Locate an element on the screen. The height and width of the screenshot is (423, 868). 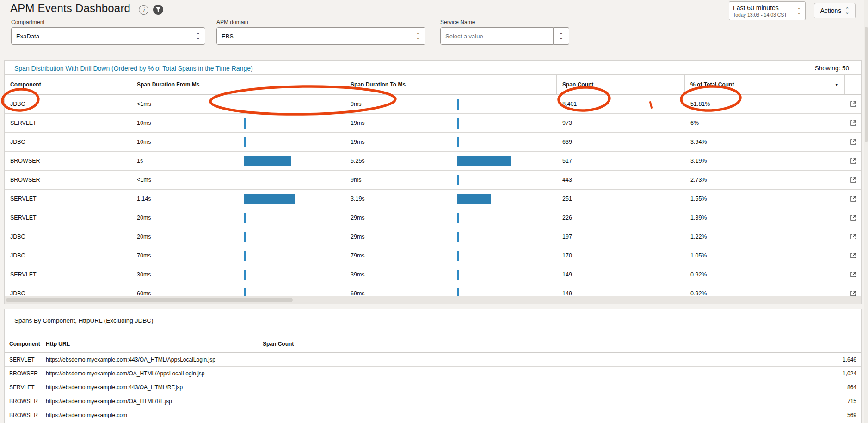
cell-span-count: 715 is located at coordinates (560, 401).